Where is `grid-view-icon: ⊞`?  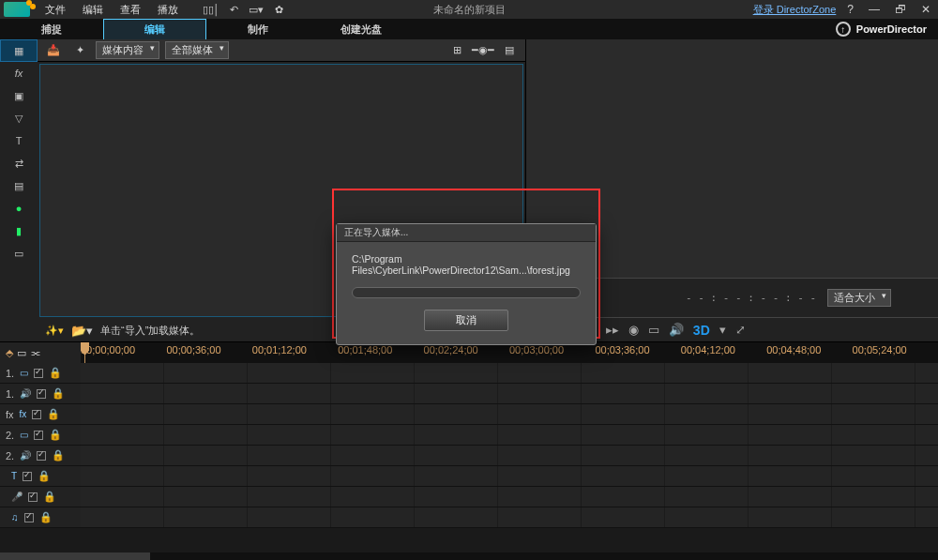 grid-view-icon: ⊞ is located at coordinates (457, 51).